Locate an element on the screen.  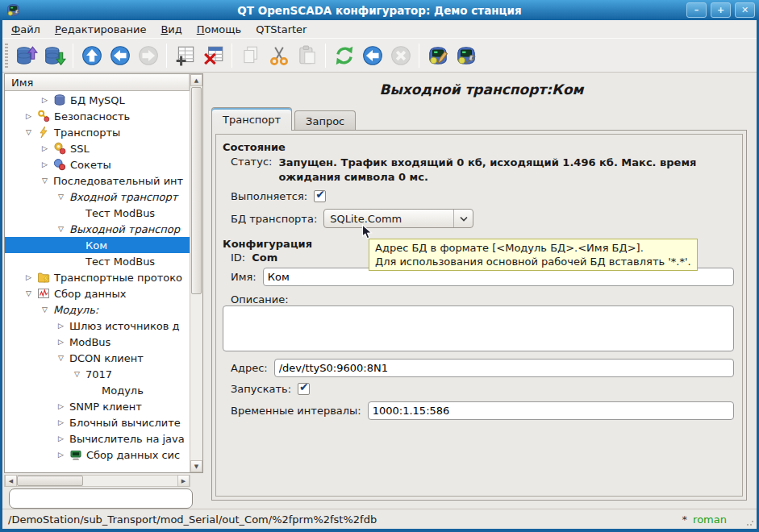
add-item-button is located at coordinates (186, 55).